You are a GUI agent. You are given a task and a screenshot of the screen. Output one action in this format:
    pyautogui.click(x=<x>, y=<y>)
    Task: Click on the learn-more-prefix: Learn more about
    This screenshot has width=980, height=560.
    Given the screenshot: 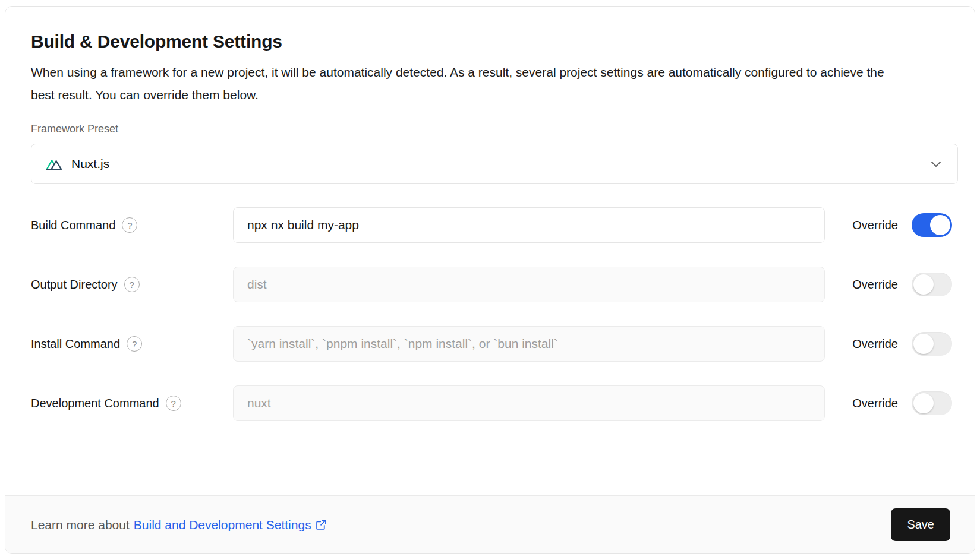 What is the action you would take?
    pyautogui.click(x=80, y=525)
    